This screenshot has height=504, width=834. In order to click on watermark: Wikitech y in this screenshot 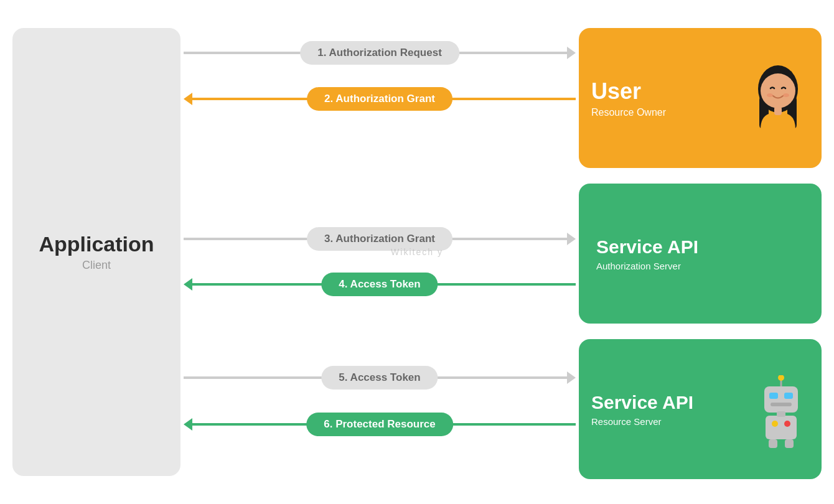, I will do `click(417, 252)`.